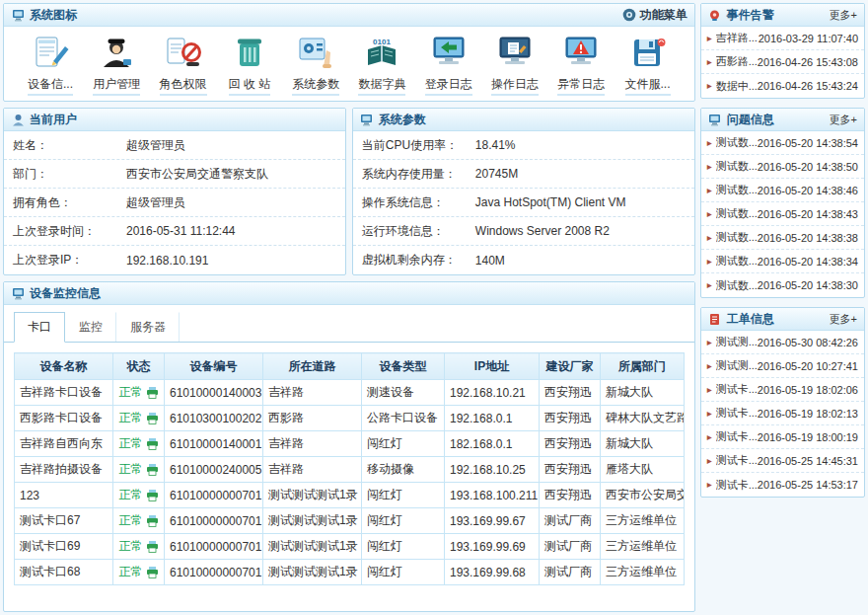 The width and height of the screenshot is (868, 615). Describe the element at coordinates (175, 192) in the screenshot. I see `current-user-panel: 当前用户 姓名： 超级管理员 部门： 西安市公安局交通警察支队 拥有角色： 超级…` at that location.